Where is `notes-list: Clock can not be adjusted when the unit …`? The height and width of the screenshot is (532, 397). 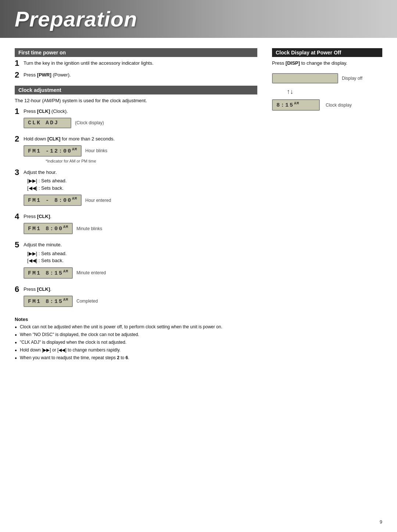
notes-list: Clock can not be adjusted when the unit … is located at coordinates (136, 342).